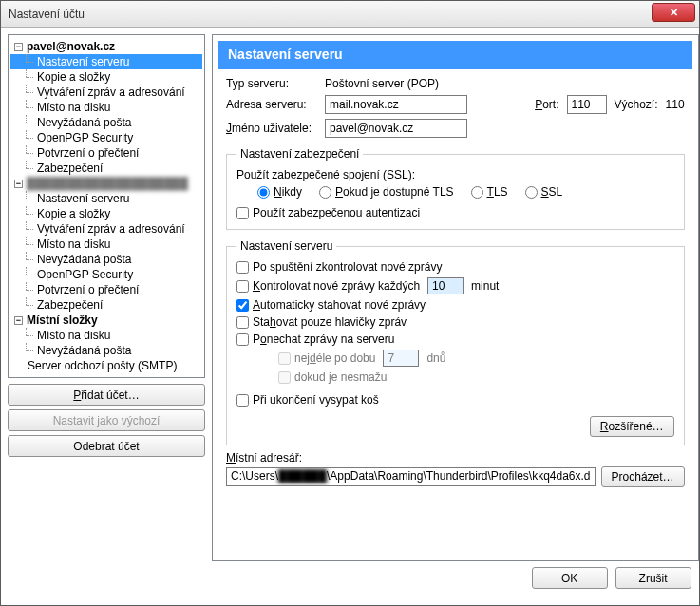  Describe the element at coordinates (456, 55) in the screenshot. I see `panel-title: Nastavení serveru` at that location.